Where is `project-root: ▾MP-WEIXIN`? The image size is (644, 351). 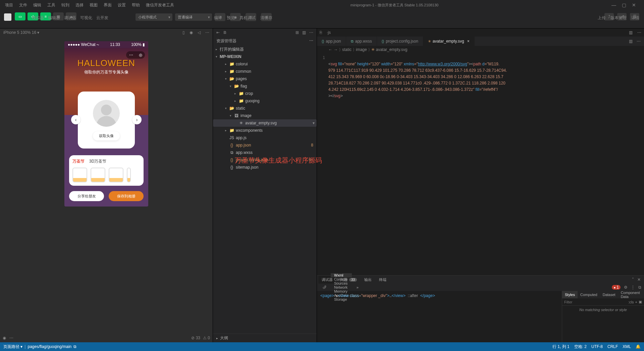 project-root: ▾MP-WEIXIN is located at coordinates (265, 57).